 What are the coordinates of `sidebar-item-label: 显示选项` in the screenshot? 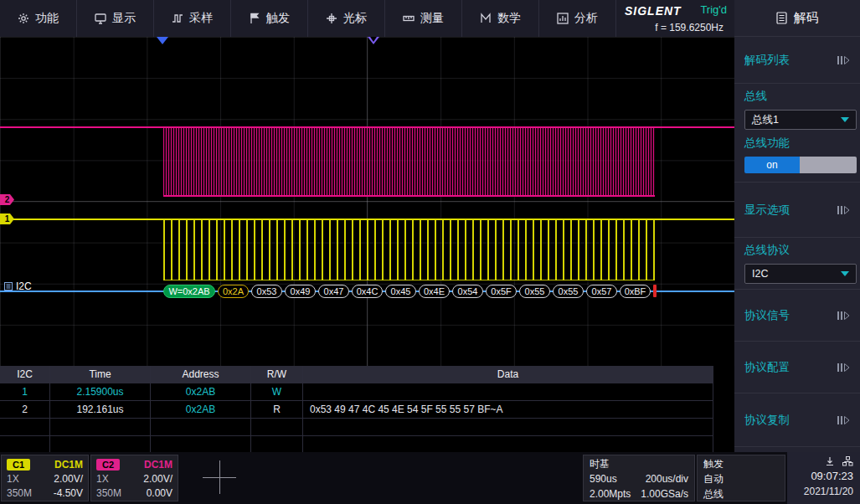 It's located at (767, 210).